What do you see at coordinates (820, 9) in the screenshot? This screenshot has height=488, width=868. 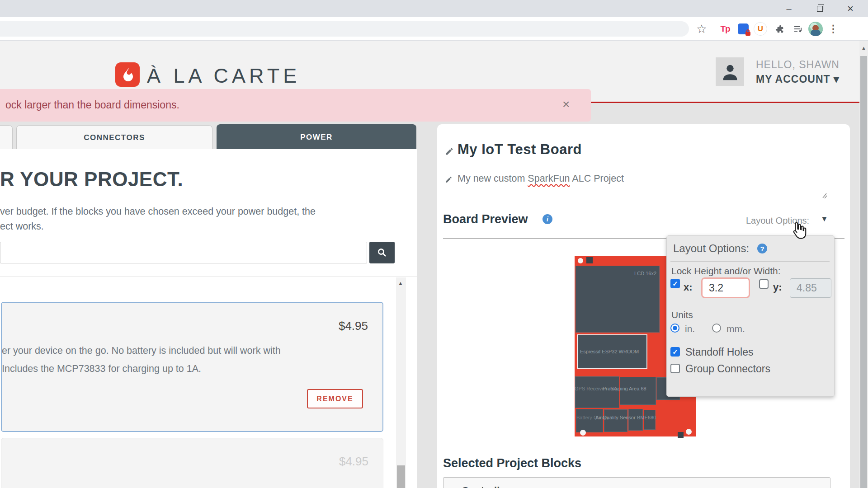 I see `restore-icon` at bounding box center [820, 9].